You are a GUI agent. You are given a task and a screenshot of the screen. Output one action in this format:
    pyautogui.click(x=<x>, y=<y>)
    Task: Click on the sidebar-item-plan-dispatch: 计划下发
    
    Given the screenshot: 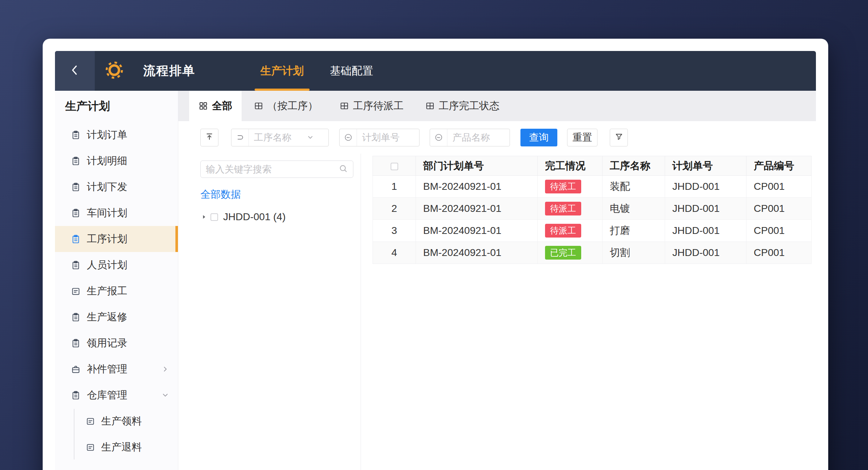 What is the action you would take?
    pyautogui.click(x=116, y=187)
    